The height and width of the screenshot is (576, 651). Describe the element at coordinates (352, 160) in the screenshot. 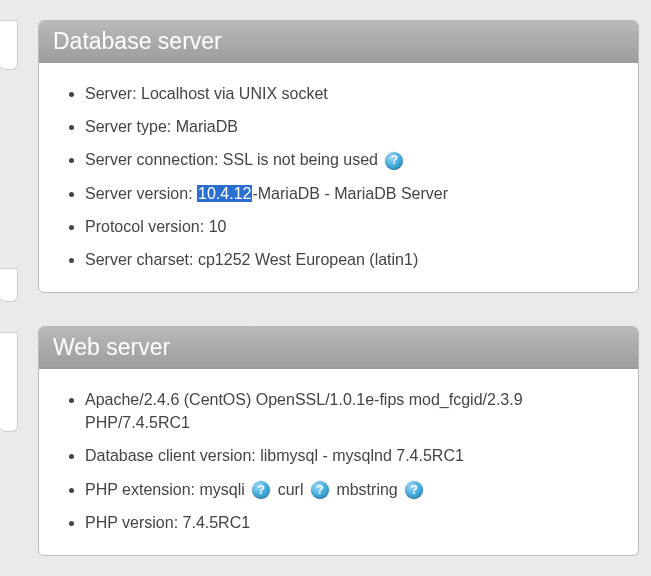

I see `list-item: Server connection: SSL is not being used…` at that location.